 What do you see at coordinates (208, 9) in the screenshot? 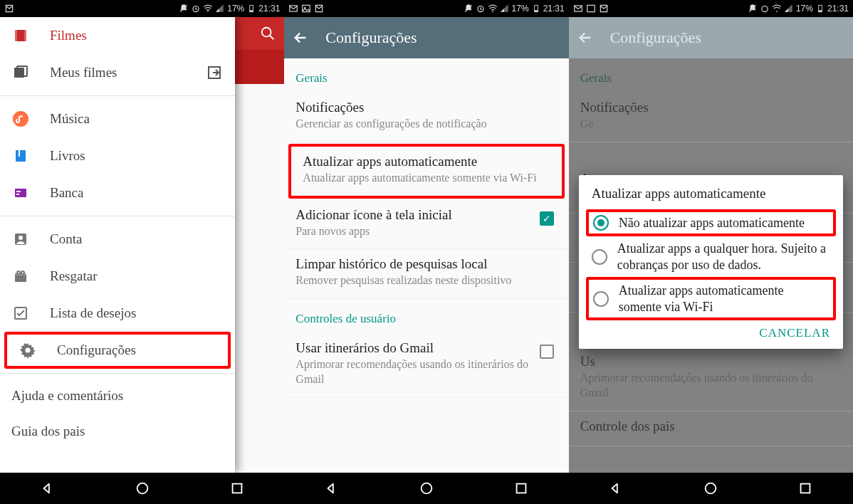
I see `wifi-icon` at bounding box center [208, 9].